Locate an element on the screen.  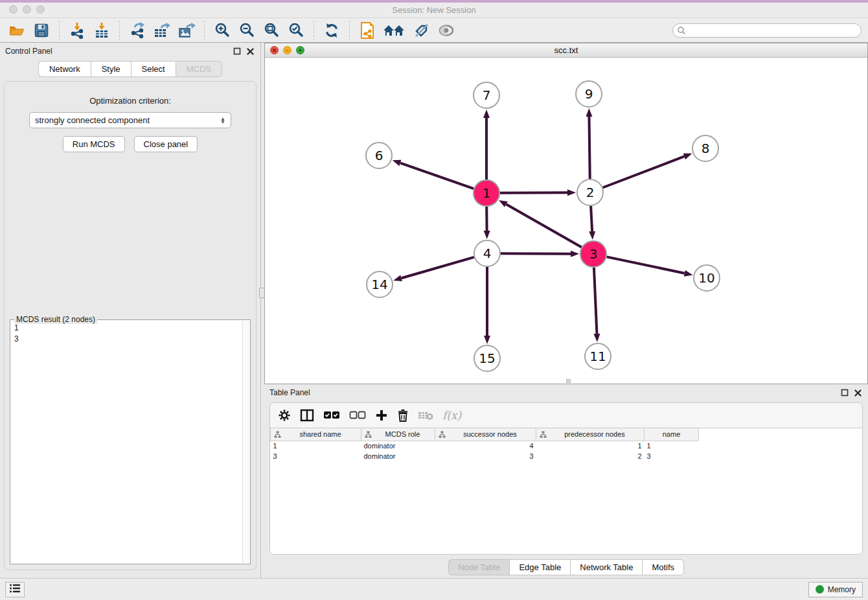
task-history-button is located at coordinates (15, 590).